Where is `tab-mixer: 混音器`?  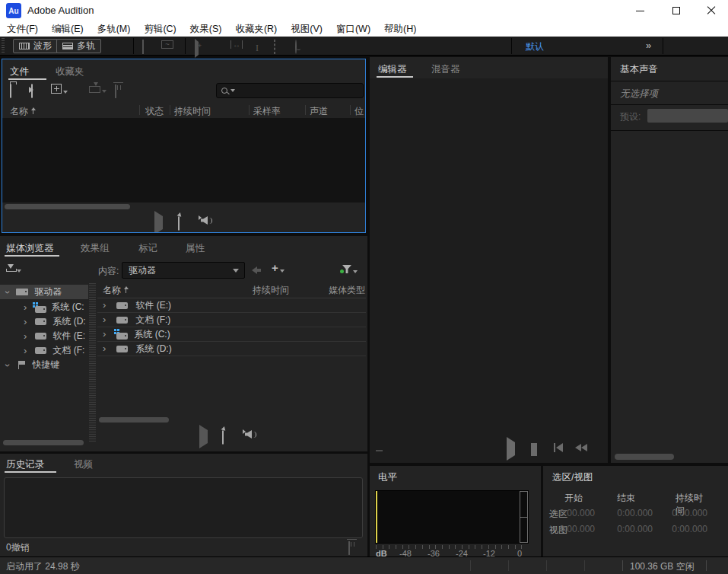 tab-mixer: 混音器 is located at coordinates (446, 70).